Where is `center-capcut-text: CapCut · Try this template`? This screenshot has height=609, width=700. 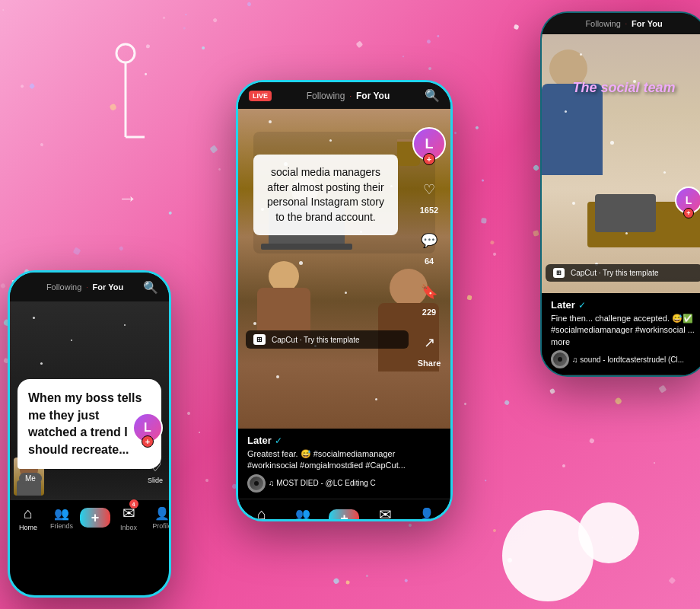 center-capcut-text: CapCut · Try this template is located at coordinates (316, 340).